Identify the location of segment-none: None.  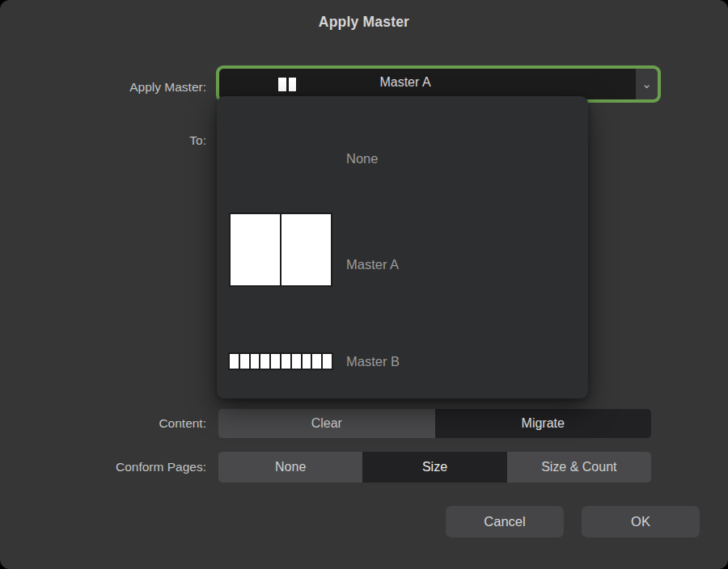
(290, 467).